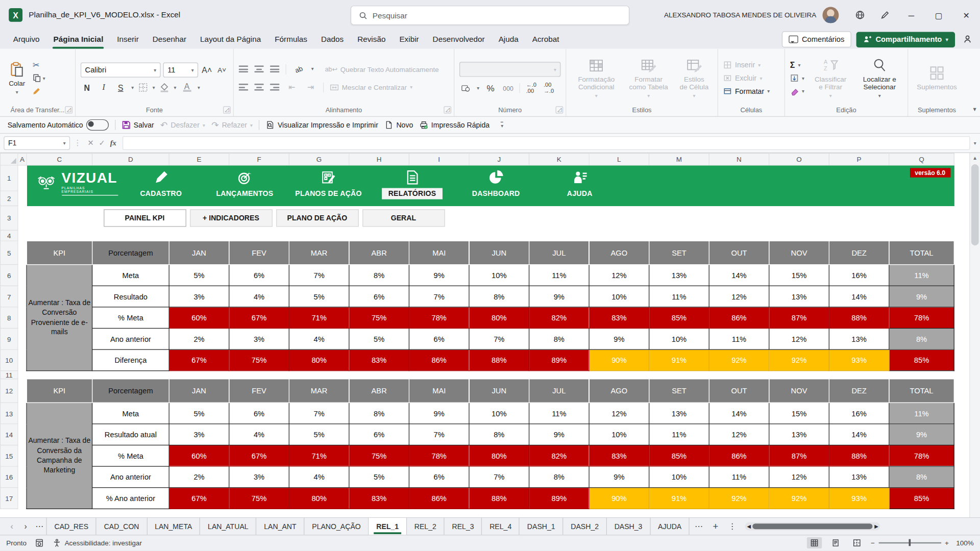 This screenshot has width=980, height=551. I want to click on value-cell: 87%, so click(799, 456).